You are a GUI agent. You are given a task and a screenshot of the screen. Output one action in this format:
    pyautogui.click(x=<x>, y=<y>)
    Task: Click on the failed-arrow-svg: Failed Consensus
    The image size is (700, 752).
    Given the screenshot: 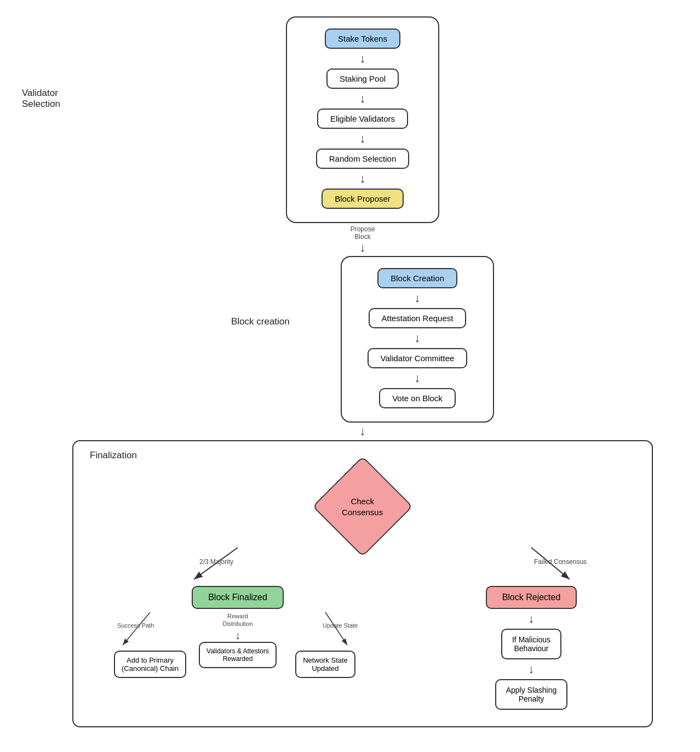 What is the action you would take?
    pyautogui.click(x=531, y=567)
    